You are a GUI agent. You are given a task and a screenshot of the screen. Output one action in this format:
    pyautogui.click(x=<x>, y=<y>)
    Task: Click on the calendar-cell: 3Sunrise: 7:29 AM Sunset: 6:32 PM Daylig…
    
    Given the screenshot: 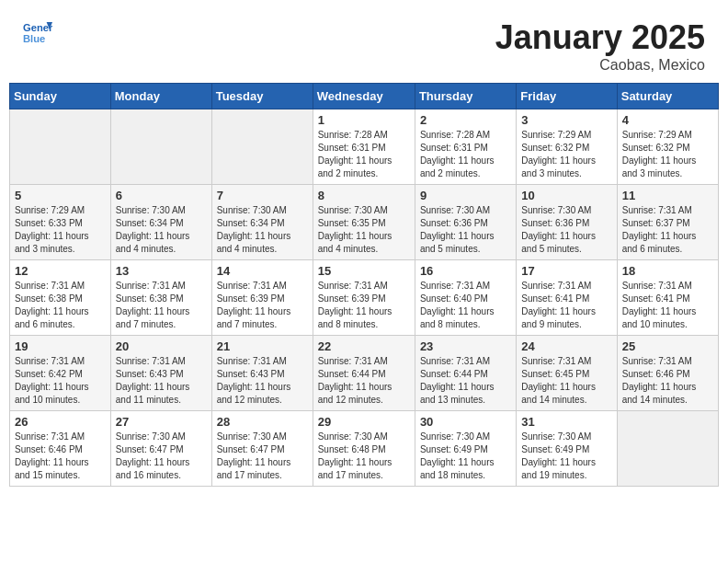 What is the action you would take?
    pyautogui.click(x=566, y=147)
    